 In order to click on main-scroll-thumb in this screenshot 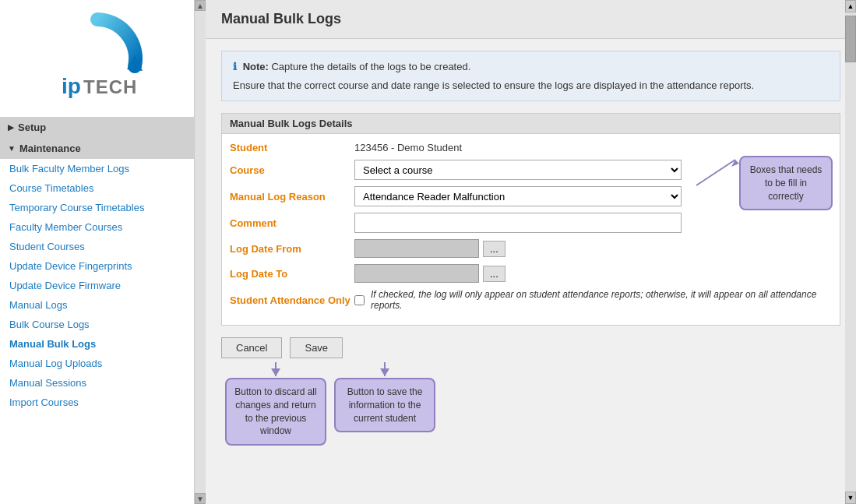, I will do `click(851, 39)`.